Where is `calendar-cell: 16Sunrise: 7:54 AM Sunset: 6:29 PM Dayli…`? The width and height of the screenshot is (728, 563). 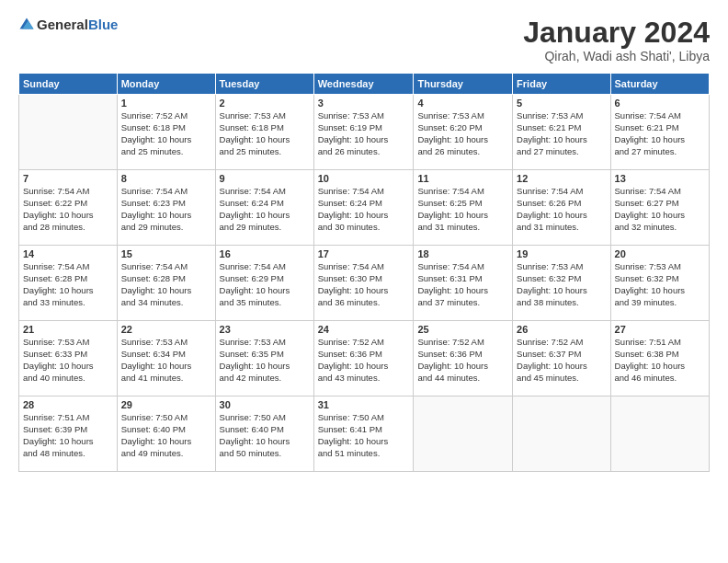
calendar-cell: 16Sunrise: 7:54 AM Sunset: 6:29 PM Dayli… is located at coordinates (265, 283).